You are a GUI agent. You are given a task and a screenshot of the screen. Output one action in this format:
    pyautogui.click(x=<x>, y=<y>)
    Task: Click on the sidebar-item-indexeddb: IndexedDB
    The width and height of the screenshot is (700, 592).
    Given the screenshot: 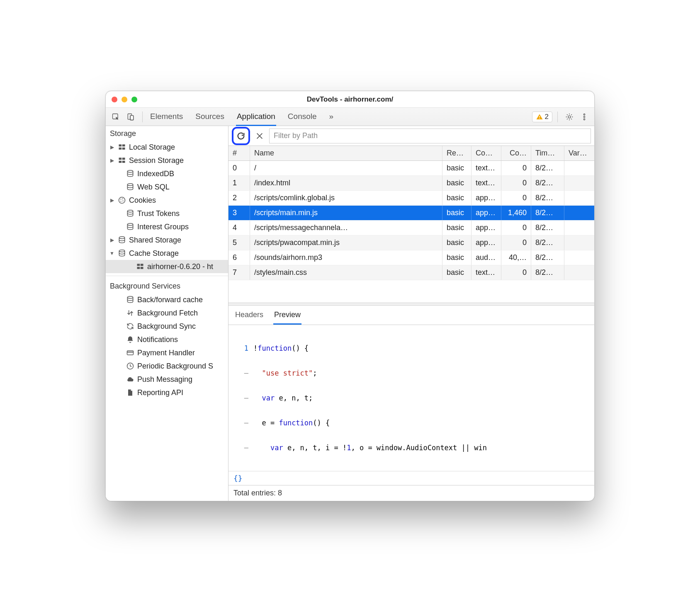 What is the action you would take?
    pyautogui.click(x=167, y=174)
    